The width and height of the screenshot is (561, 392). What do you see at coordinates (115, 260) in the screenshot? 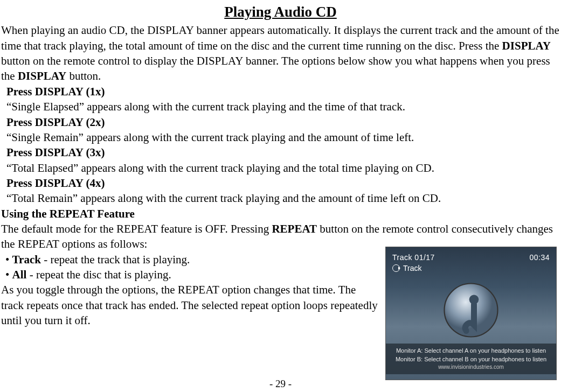
I see `bullet-rest-1: - repeat the track that is playing.` at bounding box center [115, 260].